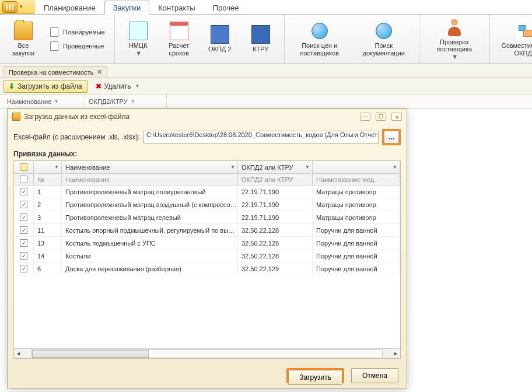  Describe the element at coordinates (23, 31) in the screenshot. I see `folder-icon` at that location.